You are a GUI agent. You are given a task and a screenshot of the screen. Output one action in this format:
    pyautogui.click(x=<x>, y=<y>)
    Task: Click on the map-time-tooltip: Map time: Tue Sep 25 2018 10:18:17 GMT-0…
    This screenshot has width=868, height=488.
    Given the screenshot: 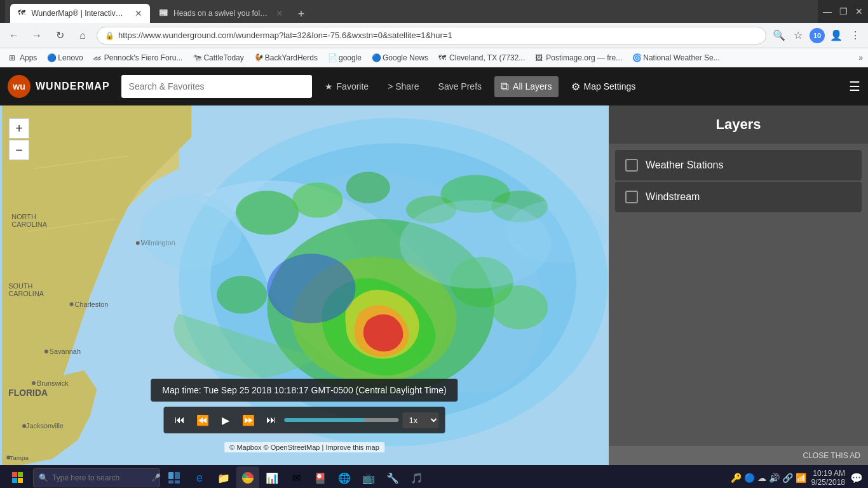 What is the action you would take?
    pyautogui.click(x=304, y=390)
    